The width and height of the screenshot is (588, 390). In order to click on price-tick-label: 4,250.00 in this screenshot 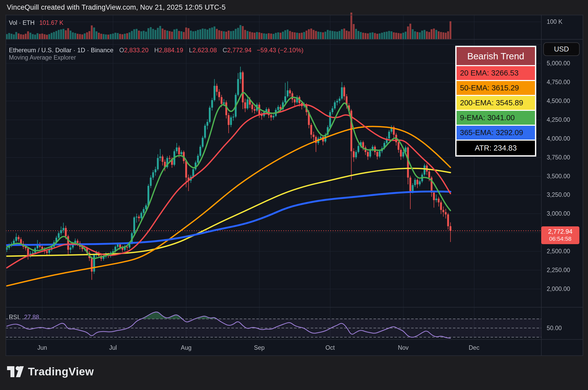, I will do `click(558, 120)`.